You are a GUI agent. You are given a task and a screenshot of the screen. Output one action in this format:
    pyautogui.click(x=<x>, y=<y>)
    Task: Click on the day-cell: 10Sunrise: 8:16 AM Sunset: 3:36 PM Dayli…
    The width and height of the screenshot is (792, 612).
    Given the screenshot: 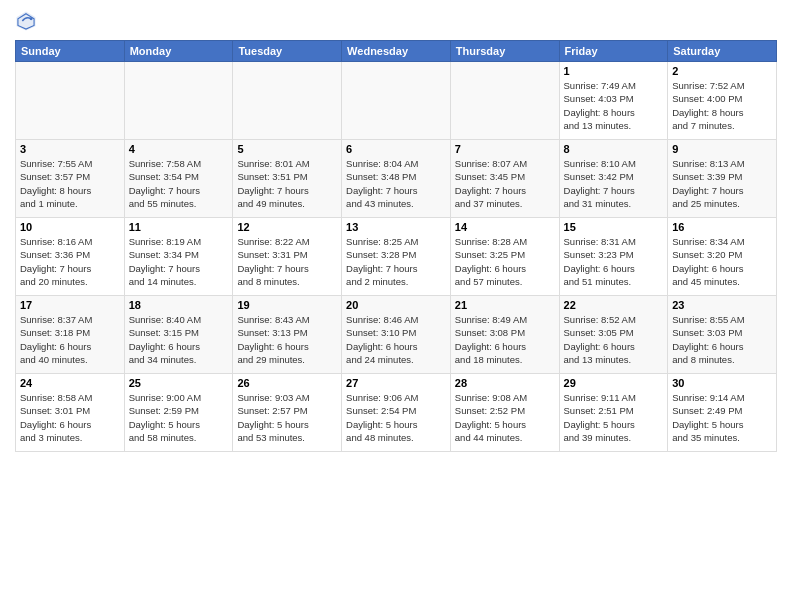 What is the action you would take?
    pyautogui.click(x=70, y=257)
    